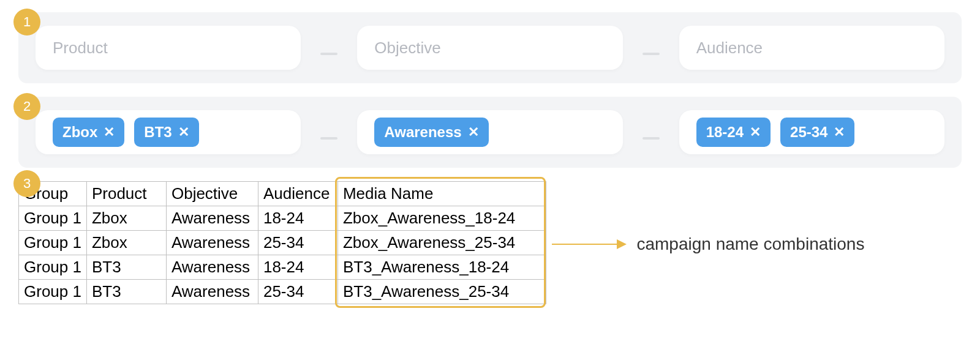  What do you see at coordinates (283, 292) in the screenshot?
I see `table-row: Group 1 BT3 Awareness 25-34 BT3_Awarenes…` at bounding box center [283, 292].